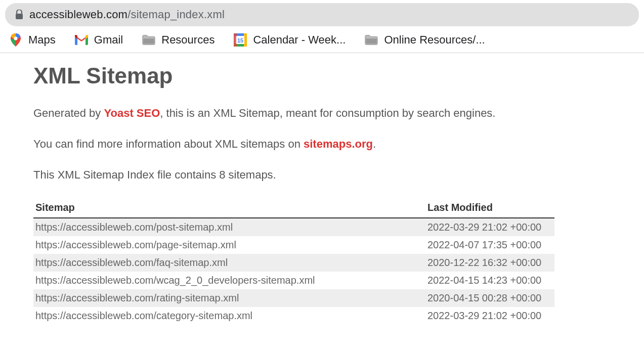  What do you see at coordinates (322, 76) in the screenshot?
I see `page-title: XML Sitemap` at bounding box center [322, 76].